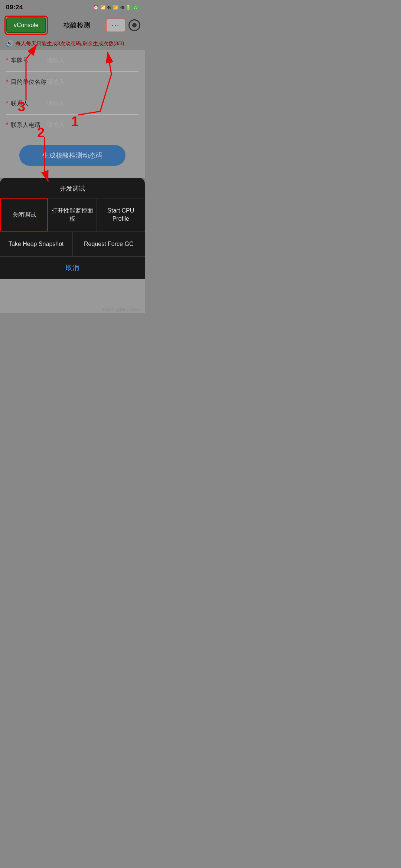 The height and width of the screenshot is (868, 401). Describe the element at coordinates (72, 215) in the screenshot. I see `debug-buttons-row1: 关闭调试 打开性能监控面板 Start CPU Profile` at that location.